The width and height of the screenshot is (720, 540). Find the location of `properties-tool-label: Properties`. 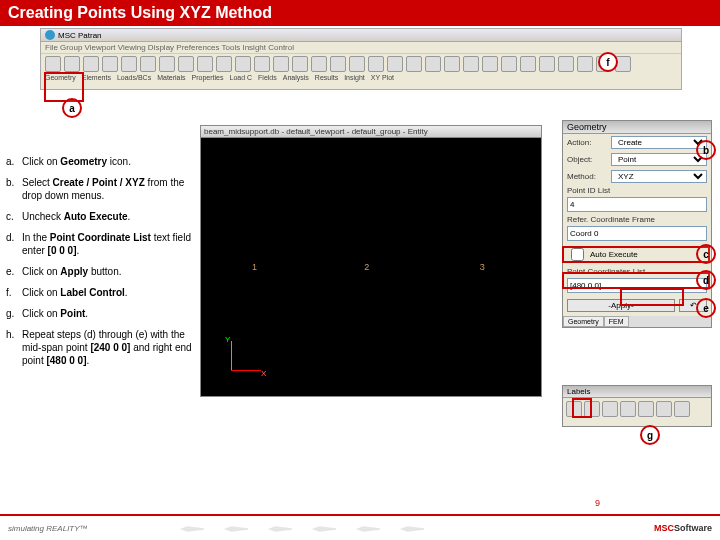

properties-tool-label: Properties is located at coordinates (208, 78).